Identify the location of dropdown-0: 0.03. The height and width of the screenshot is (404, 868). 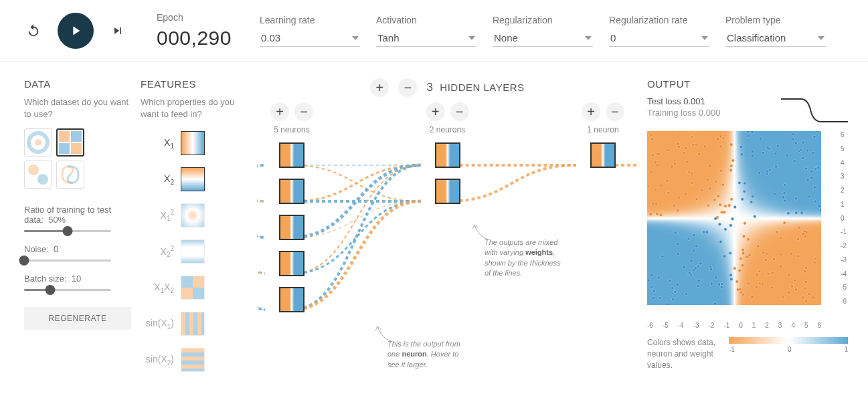
(310, 38).